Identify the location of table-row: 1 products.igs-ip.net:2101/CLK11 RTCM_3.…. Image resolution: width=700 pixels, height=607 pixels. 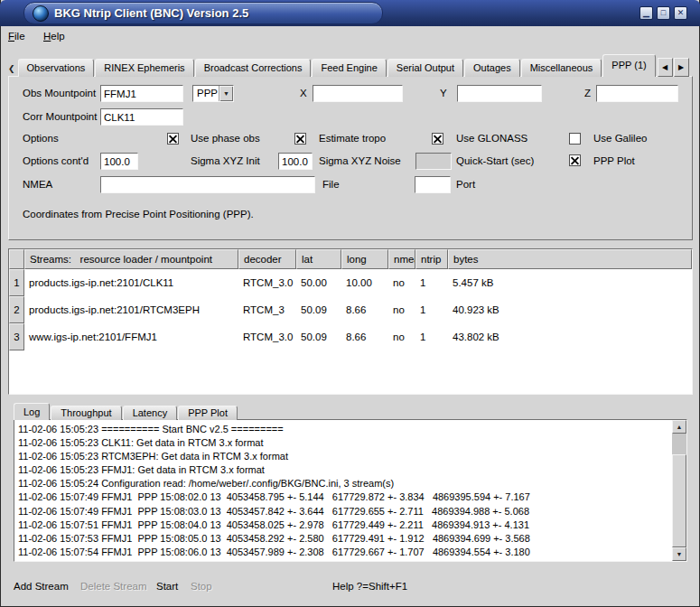
(350, 283).